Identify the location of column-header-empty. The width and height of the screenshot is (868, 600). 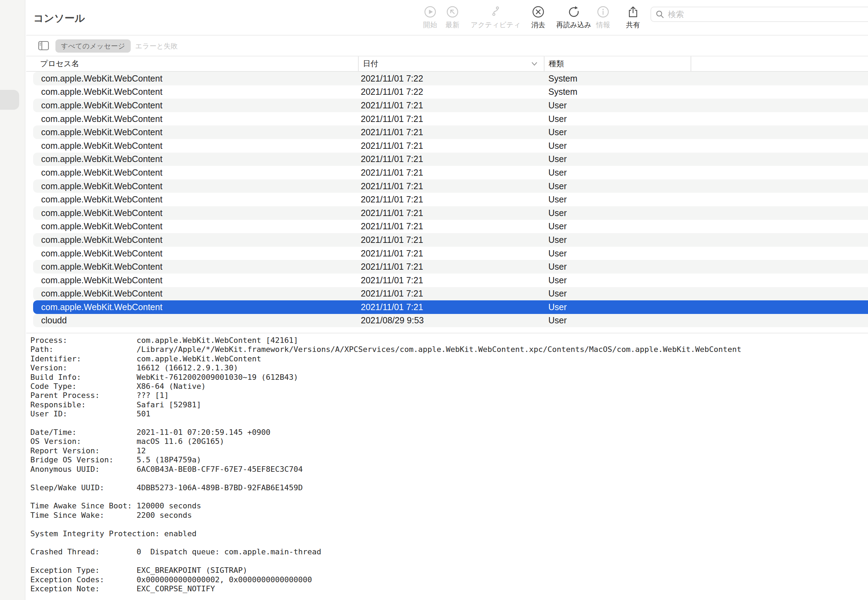
(779, 64).